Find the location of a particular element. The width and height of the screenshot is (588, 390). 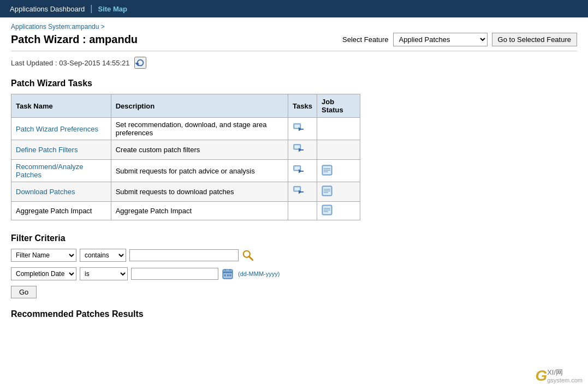

task-desc-filters: Create custom patch filters is located at coordinates (199, 150).